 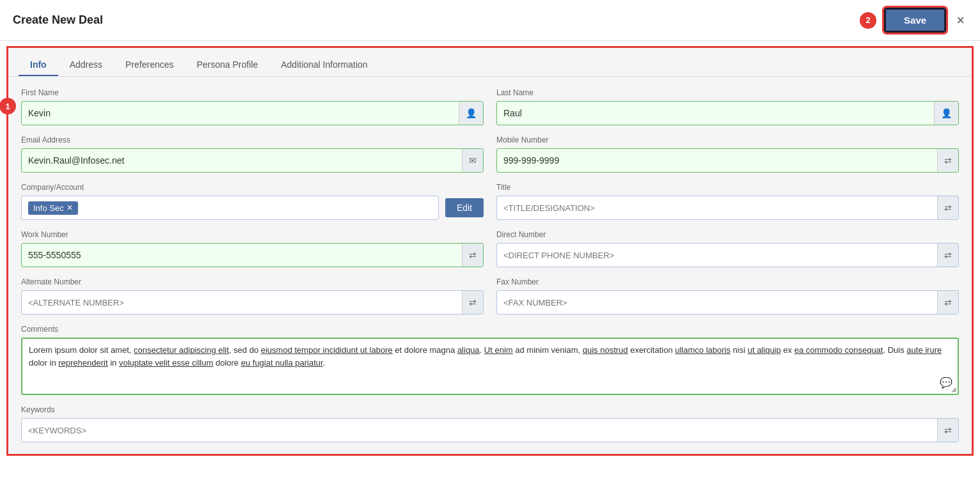 I want to click on email-icon: ✉, so click(x=472, y=160).